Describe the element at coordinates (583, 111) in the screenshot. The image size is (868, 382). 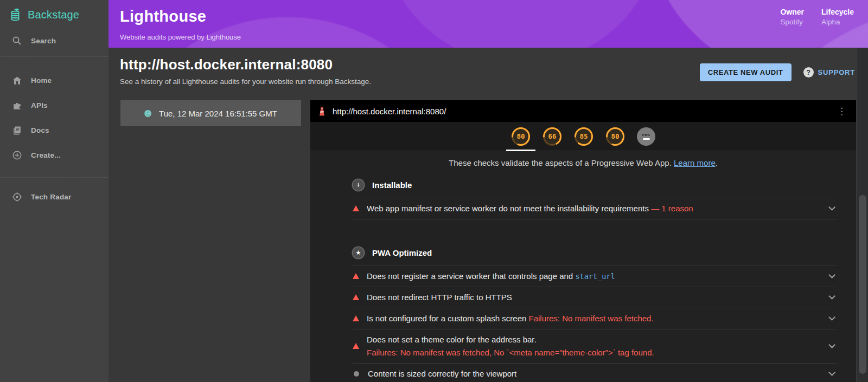
I see `report-url-bar: http://host.docker.internal:8080/ ⋮` at that location.